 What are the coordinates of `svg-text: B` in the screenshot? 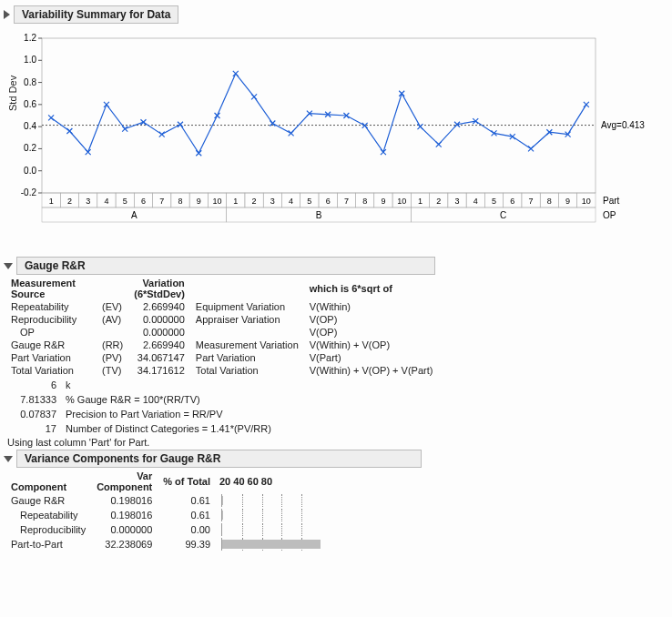 It's located at (319, 215).